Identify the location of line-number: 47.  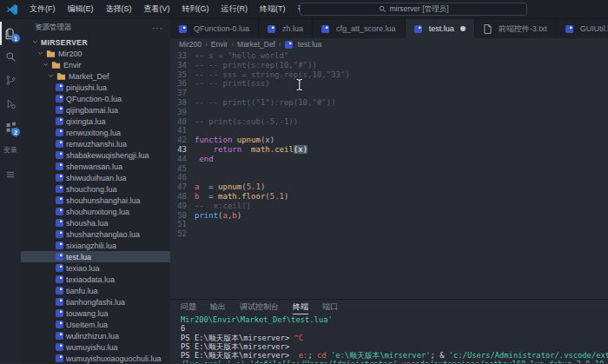
(182, 188).